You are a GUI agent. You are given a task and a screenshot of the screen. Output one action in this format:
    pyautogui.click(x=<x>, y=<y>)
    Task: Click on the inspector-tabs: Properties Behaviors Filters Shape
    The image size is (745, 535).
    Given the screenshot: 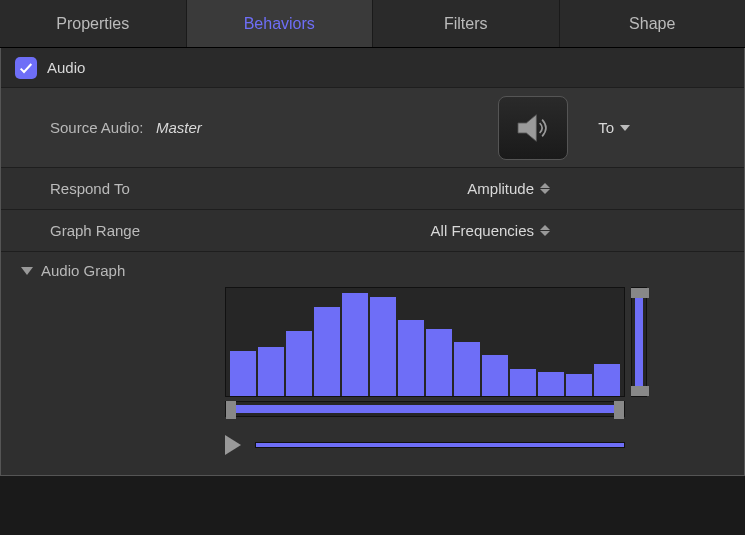 What is the action you would take?
    pyautogui.click(x=372, y=24)
    